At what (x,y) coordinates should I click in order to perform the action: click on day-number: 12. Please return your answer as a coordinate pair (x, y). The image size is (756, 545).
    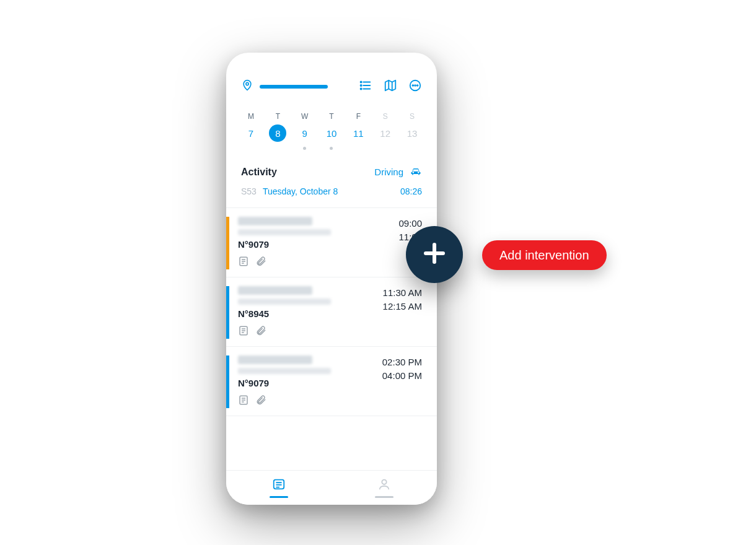
    Looking at the image, I should click on (385, 133).